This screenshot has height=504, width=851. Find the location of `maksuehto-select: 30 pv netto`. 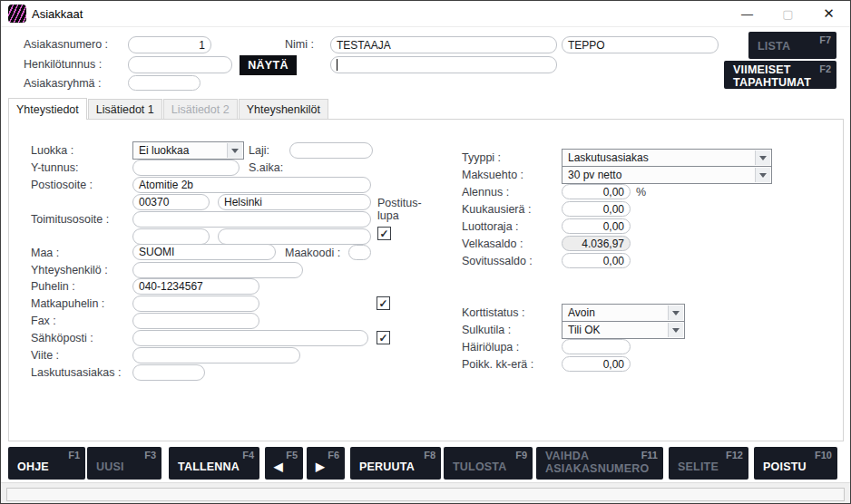

maksuehto-select: 30 pv netto is located at coordinates (667, 175).